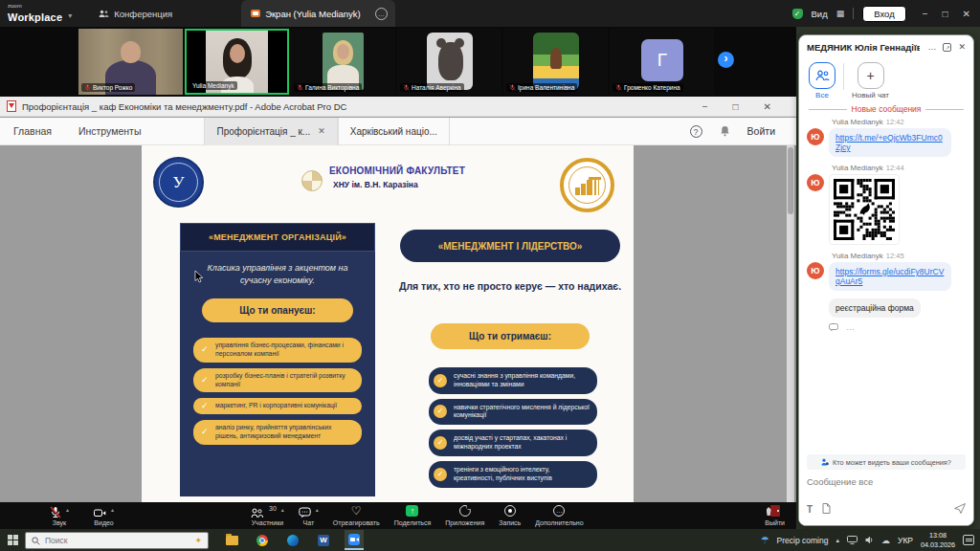  Describe the element at coordinates (270, 132) in the screenshot. I see `doc-tab-active: Профорієнтація _ к... ✕` at that location.